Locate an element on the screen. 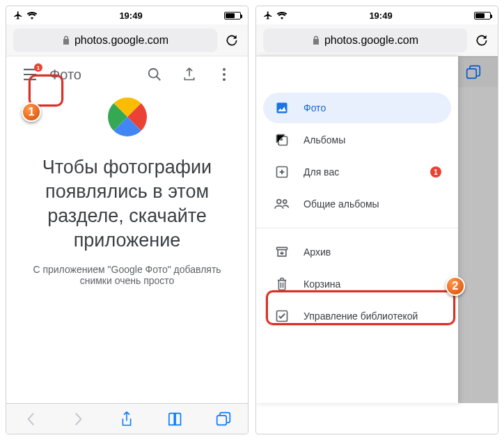 The height and width of the screenshot is (440, 504). google-photos-logo is located at coordinates (127, 117).